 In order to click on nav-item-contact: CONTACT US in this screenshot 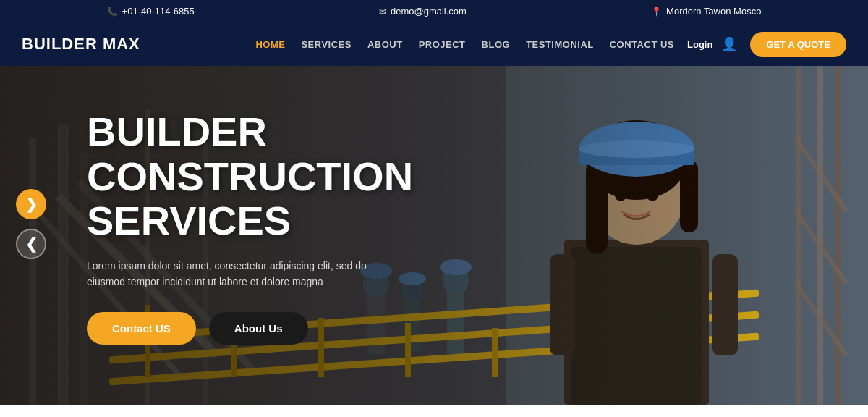, I will do `click(642, 44)`.